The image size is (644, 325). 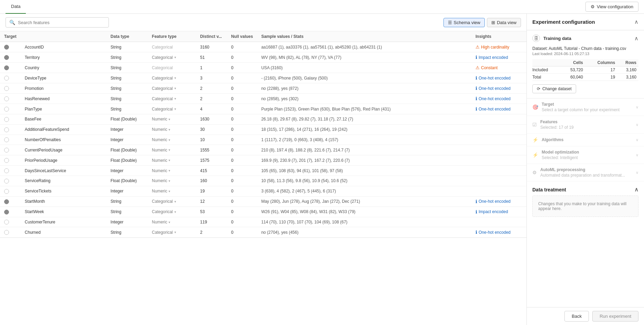 I want to click on training-data-collapse-icon: ∧, so click(x=636, y=39).